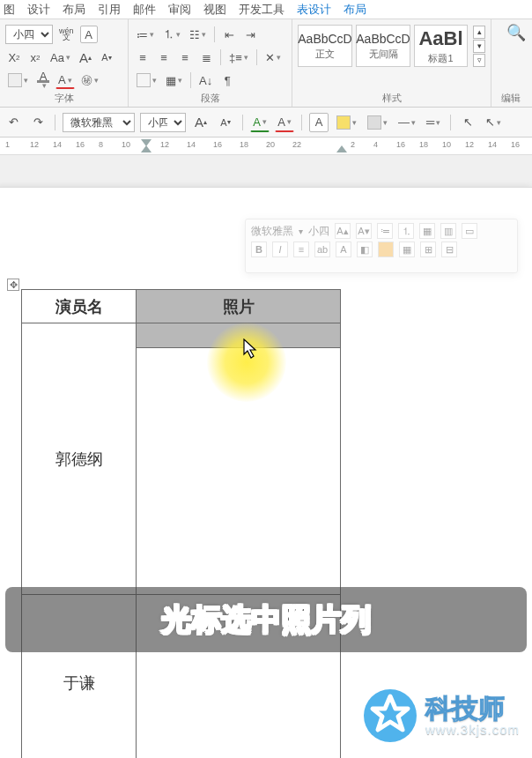  Describe the element at coordinates (57, 145) in the screenshot. I see `ruler-tick: 14` at that location.